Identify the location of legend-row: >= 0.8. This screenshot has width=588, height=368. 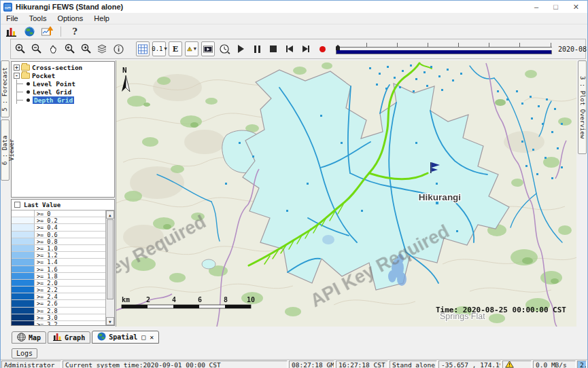
(58, 242).